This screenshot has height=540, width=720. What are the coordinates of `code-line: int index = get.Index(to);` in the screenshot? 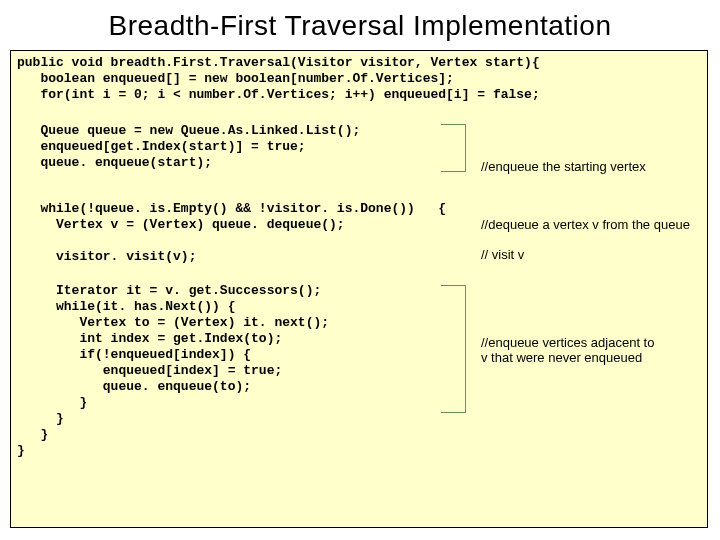 It's located at (173, 339).